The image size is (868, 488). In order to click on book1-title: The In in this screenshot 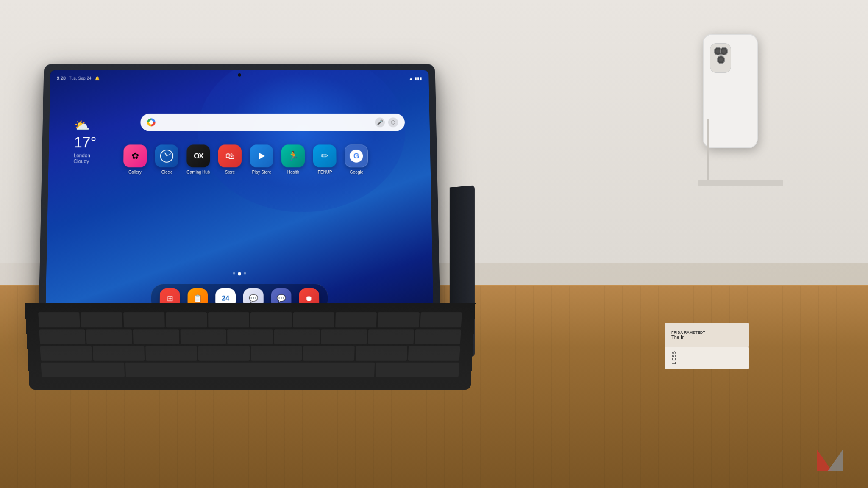, I will do `click(678, 337)`.